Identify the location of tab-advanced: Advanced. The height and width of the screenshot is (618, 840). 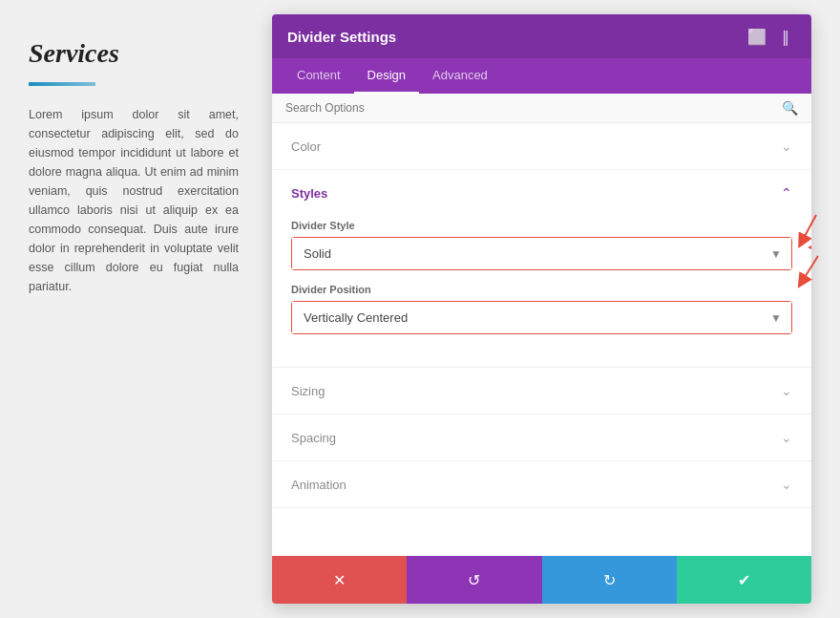
(460, 76).